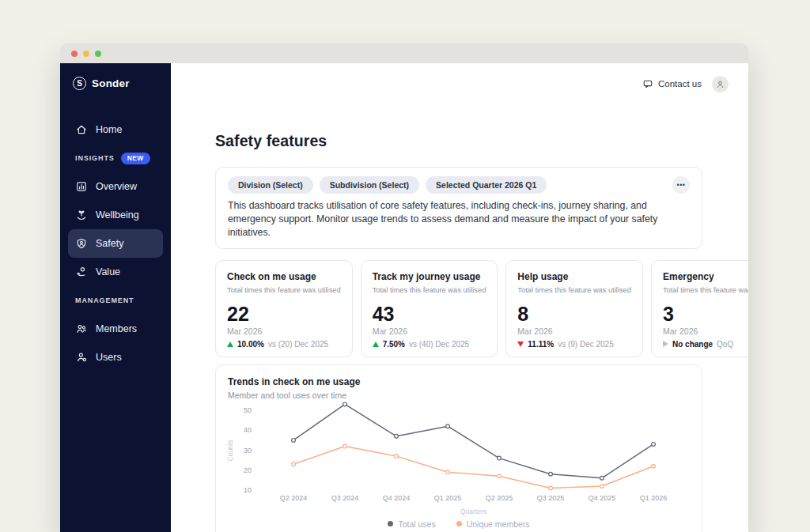 Image resolution: width=810 pixels, height=532 pixels. What do you see at coordinates (672, 84) in the screenshot?
I see `contact-us-button: Contact us` at bounding box center [672, 84].